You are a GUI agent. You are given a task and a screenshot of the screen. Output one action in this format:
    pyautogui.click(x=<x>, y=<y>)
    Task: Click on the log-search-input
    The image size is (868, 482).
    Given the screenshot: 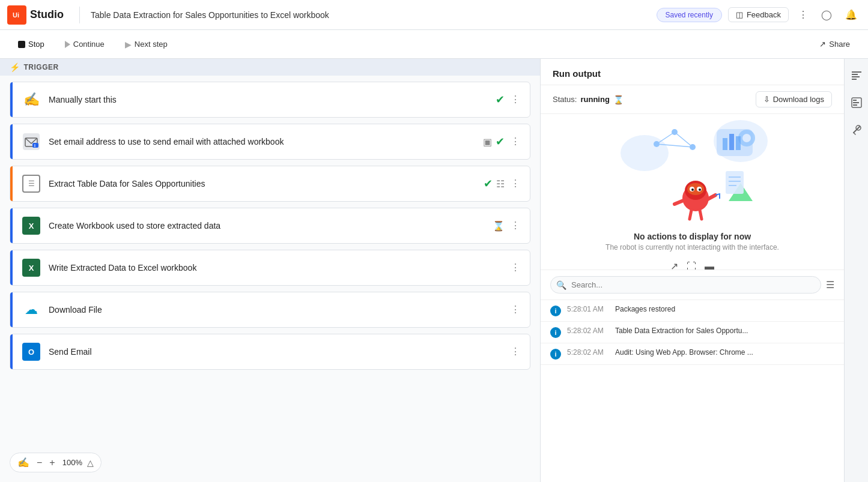 What is the action you would take?
    pyautogui.click(x=686, y=285)
    